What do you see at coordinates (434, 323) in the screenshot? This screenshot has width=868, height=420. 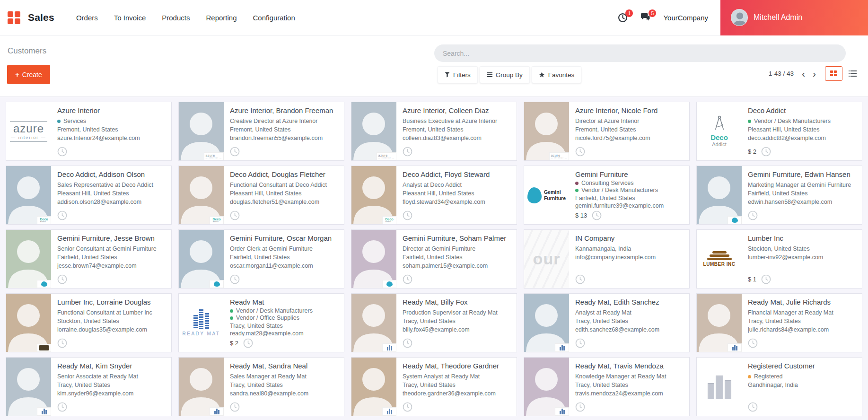 I see `customer-card: Ready Mat, Billy FoxProduction Superviso…` at bounding box center [434, 323].